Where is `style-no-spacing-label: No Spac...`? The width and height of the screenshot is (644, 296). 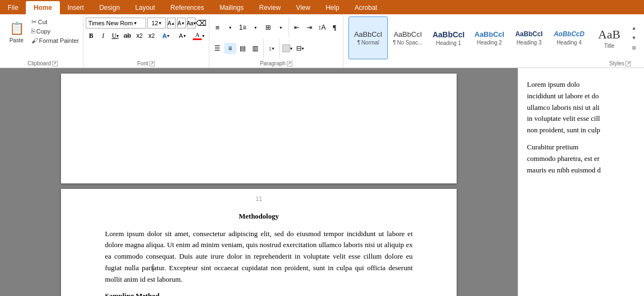 style-no-spacing-label: No Spac... is located at coordinates (410, 43).